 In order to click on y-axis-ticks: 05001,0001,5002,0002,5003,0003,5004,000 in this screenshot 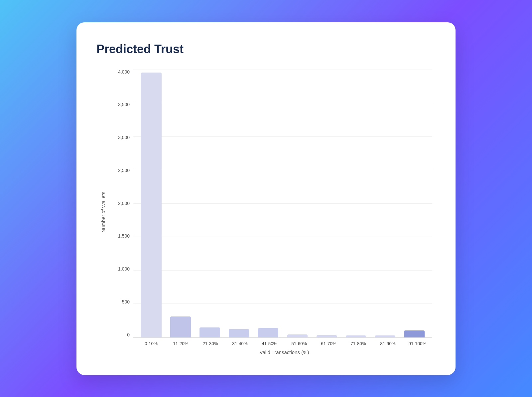, I will do `click(123, 204)`.